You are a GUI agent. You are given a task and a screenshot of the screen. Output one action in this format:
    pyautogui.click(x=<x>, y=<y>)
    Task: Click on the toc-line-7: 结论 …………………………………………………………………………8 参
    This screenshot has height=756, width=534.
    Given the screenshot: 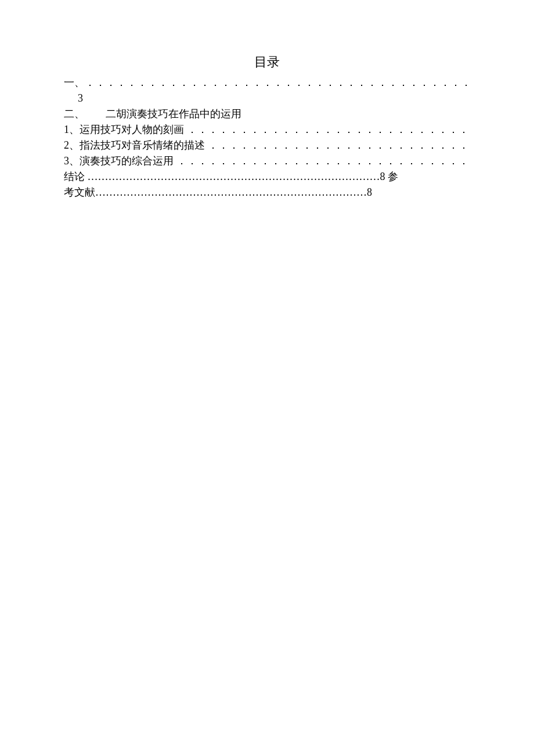 What is the action you would take?
    pyautogui.click(x=267, y=177)
    